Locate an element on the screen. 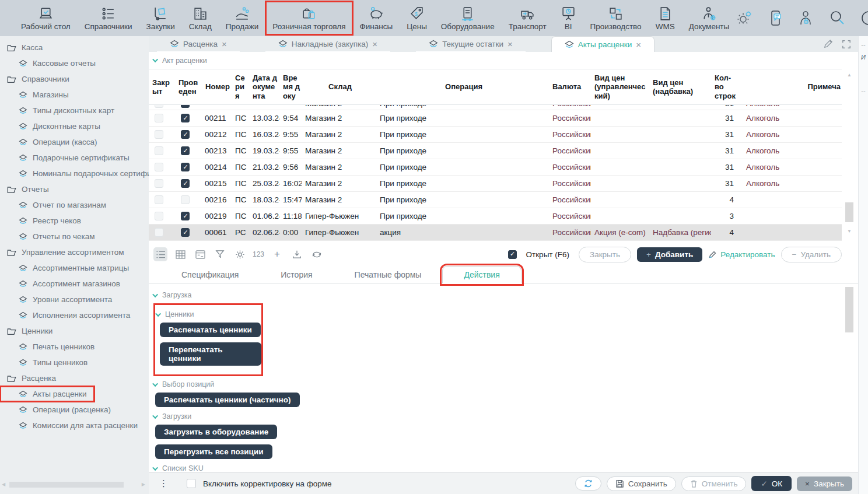 This screenshot has height=494, width=868. close-document-button: Закрыть is located at coordinates (605, 254).